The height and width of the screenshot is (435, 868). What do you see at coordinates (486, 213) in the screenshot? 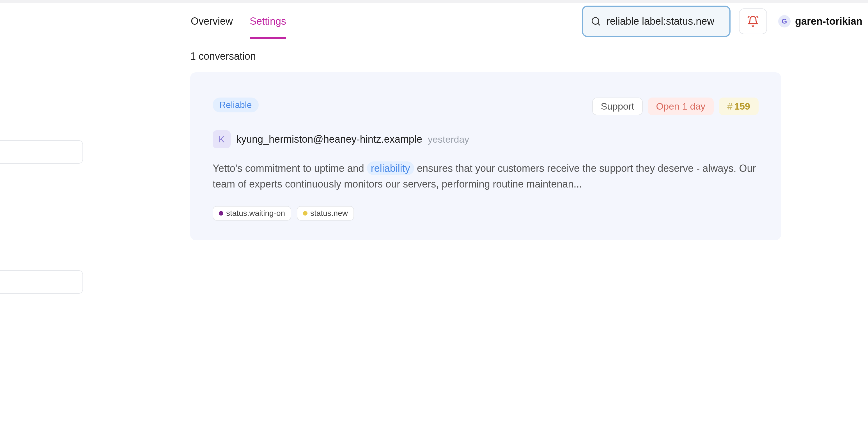
I see `labels-row: status.waiting-on status.new` at bounding box center [486, 213].